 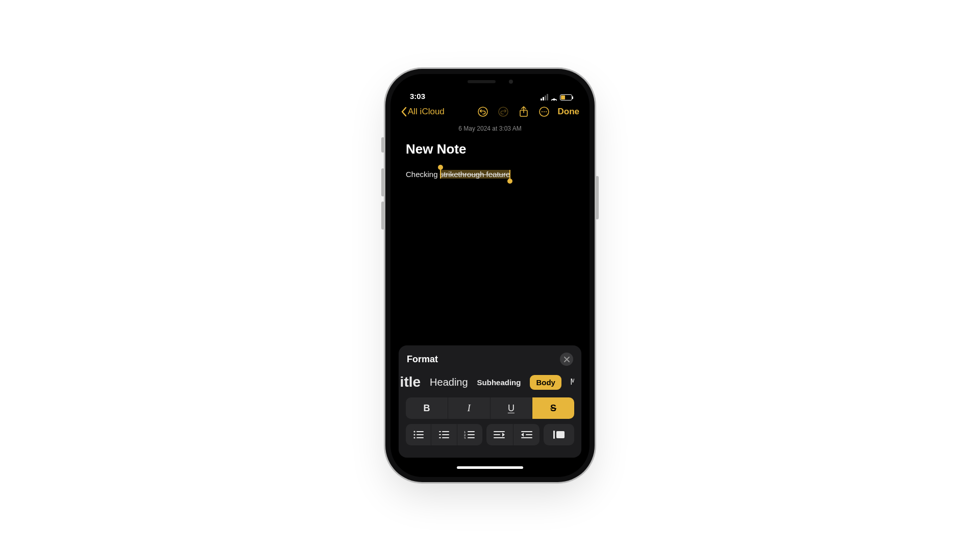 I want to click on notch, so click(x=490, y=82).